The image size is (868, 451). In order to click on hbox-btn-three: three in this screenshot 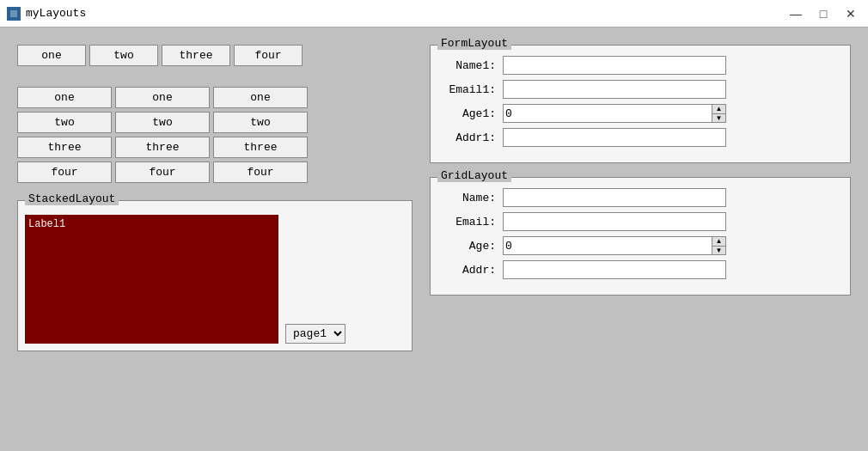, I will do `click(196, 55)`.